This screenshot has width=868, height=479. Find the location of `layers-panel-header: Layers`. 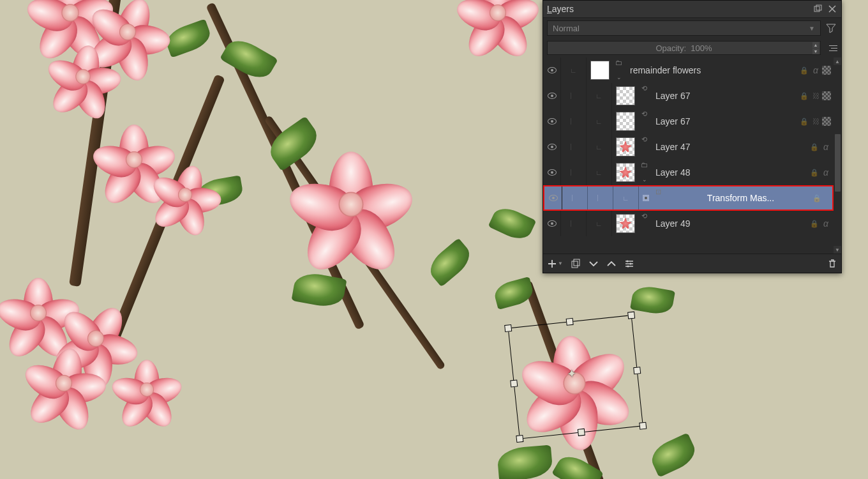

layers-panel-header: Layers is located at coordinates (692, 9).